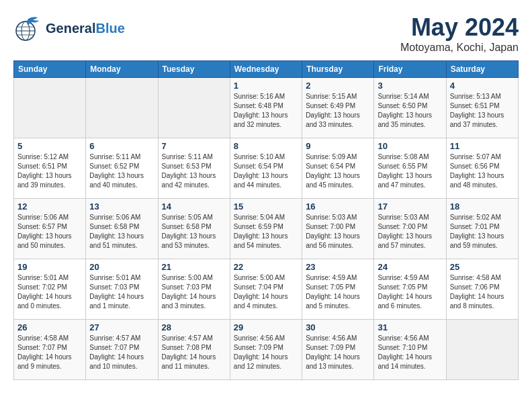  What do you see at coordinates (482, 70) in the screenshot?
I see `weekday-header-saturday: Saturday` at bounding box center [482, 70].